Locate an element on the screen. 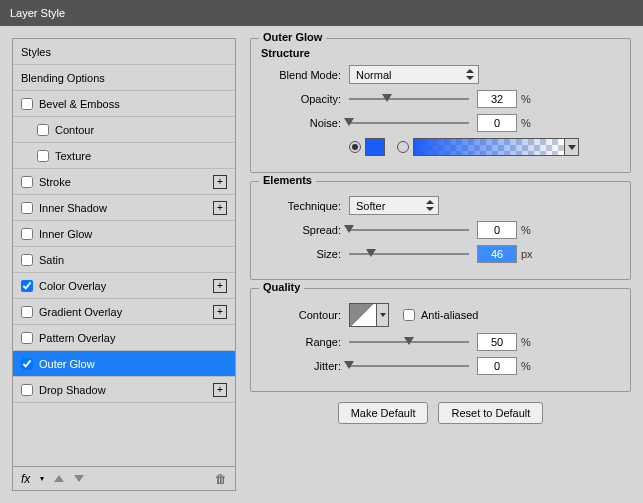  opacity-input is located at coordinates (497, 99).